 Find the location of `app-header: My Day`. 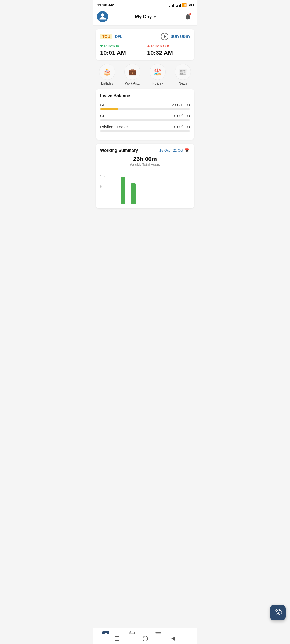

app-header: My Day is located at coordinates (145, 17).